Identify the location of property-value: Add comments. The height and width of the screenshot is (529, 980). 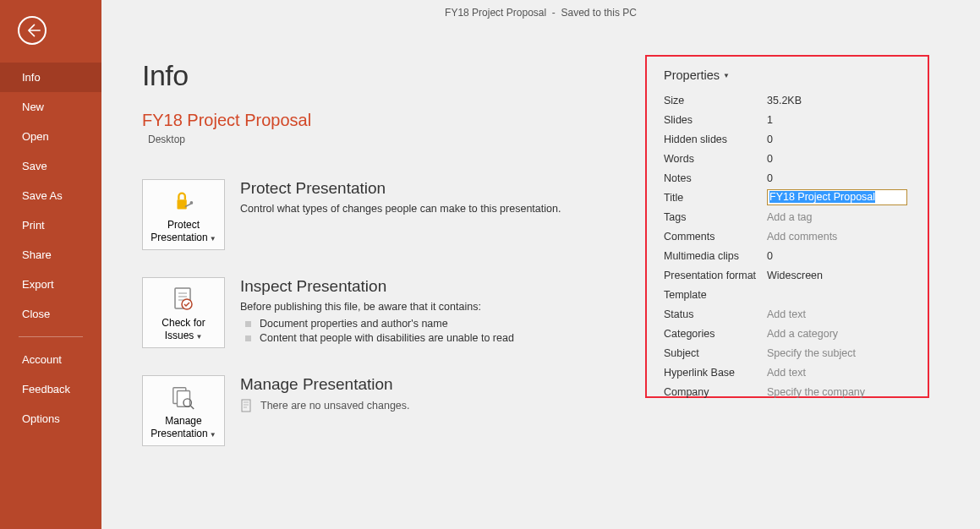
(802, 237).